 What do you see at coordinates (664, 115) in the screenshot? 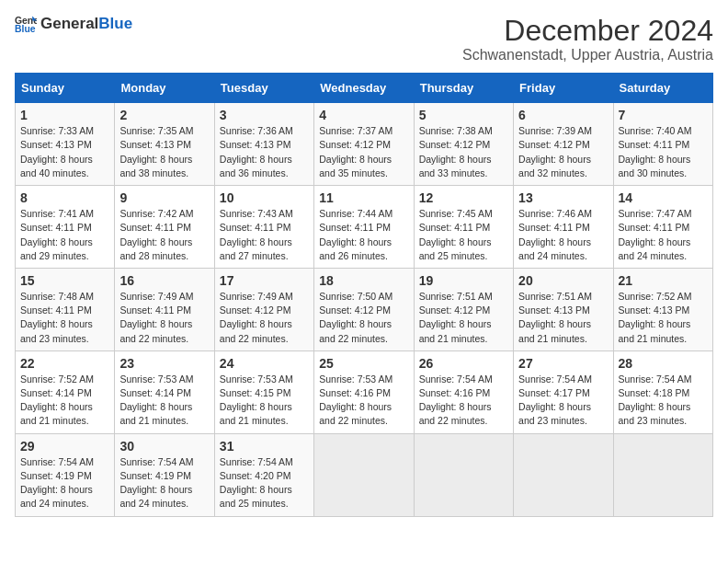
I see `day-number: 7` at bounding box center [664, 115].